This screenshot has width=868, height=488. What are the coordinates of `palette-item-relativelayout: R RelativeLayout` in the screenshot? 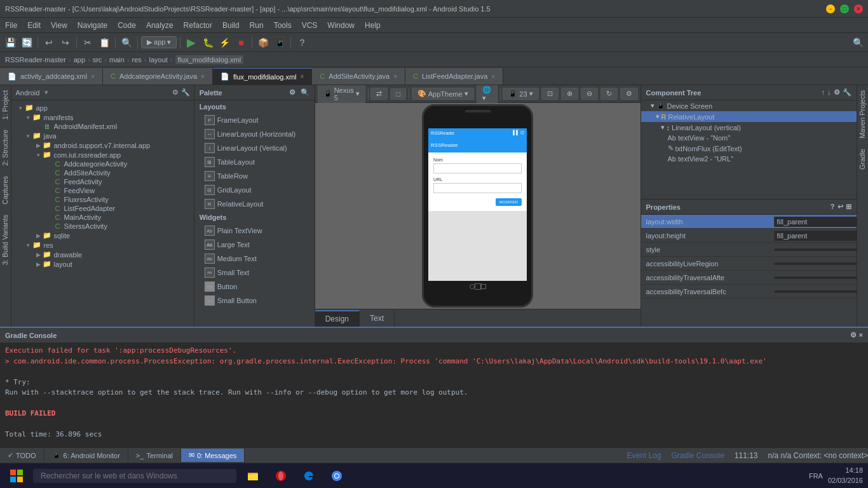 It's located at (254, 204).